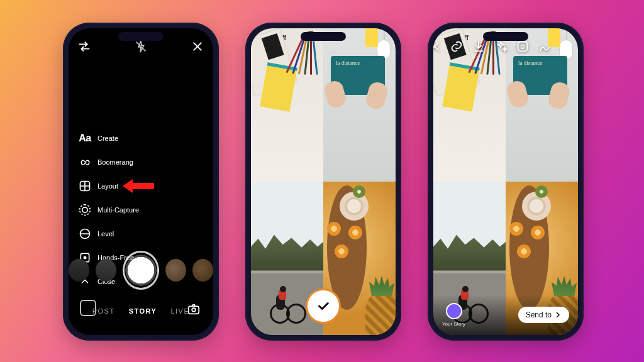 The image size is (644, 362). I want to click on download-icon, so click(479, 48).